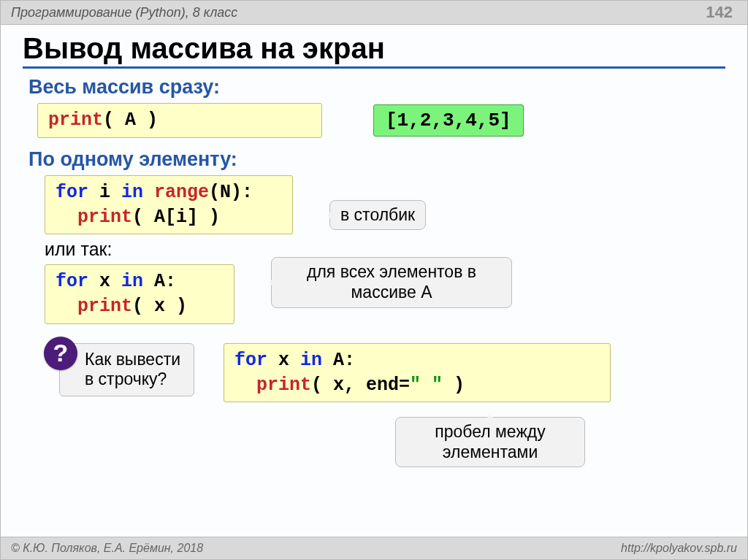 The width and height of the screenshot is (748, 560). What do you see at coordinates (378, 215) in the screenshot?
I see `callout-column: в столбик` at bounding box center [378, 215].